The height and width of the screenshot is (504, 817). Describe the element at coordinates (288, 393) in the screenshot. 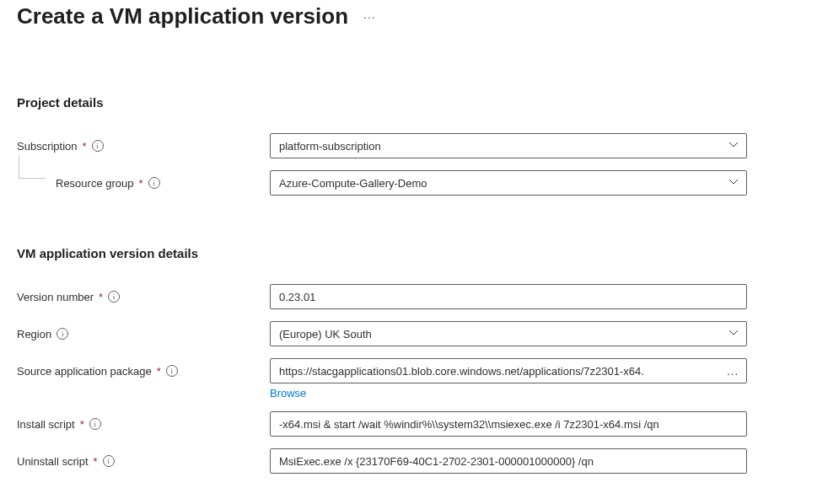

I see `browse-link: Browse` at that location.